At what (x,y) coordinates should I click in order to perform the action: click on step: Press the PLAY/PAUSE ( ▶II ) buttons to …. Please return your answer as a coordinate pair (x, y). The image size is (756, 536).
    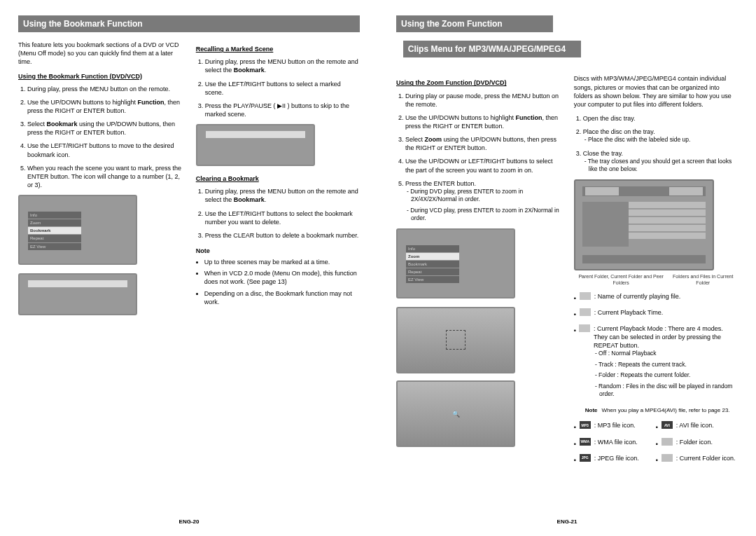
    Looking at the image, I should click on (283, 110).